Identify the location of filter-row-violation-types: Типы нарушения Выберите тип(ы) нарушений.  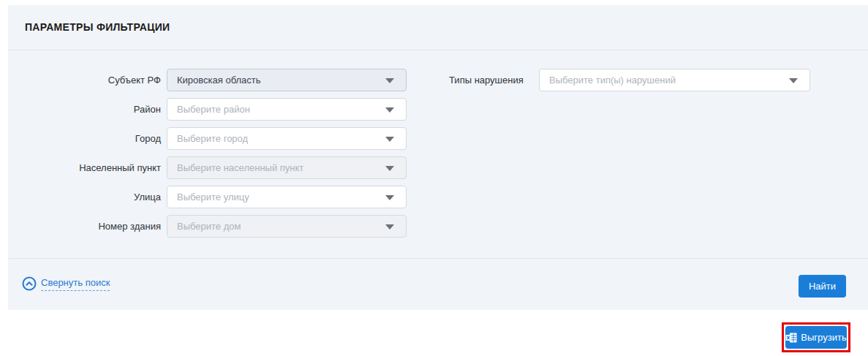
(438, 80).